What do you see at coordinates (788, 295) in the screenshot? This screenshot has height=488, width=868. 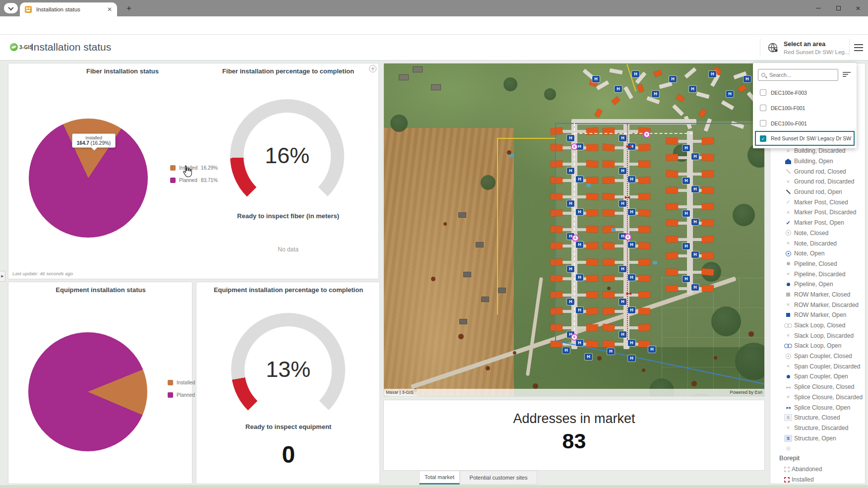 I see `square-gray-icon` at bounding box center [788, 295].